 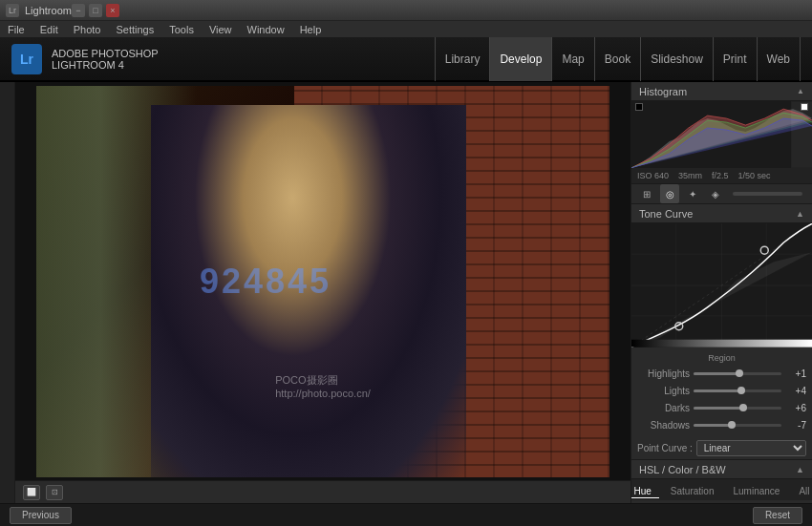 I want to click on hue-tab: Hue, so click(x=645, y=492).